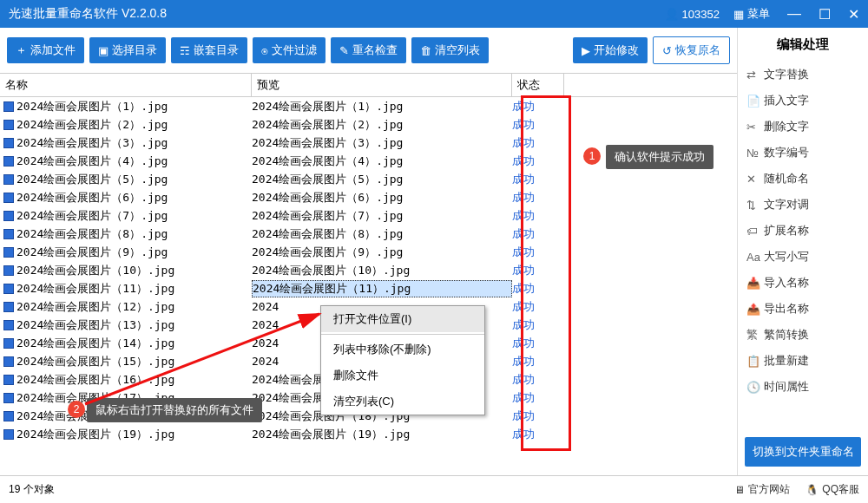  What do you see at coordinates (265, 50) in the screenshot?
I see `filter-icon: ⍟` at bounding box center [265, 50].